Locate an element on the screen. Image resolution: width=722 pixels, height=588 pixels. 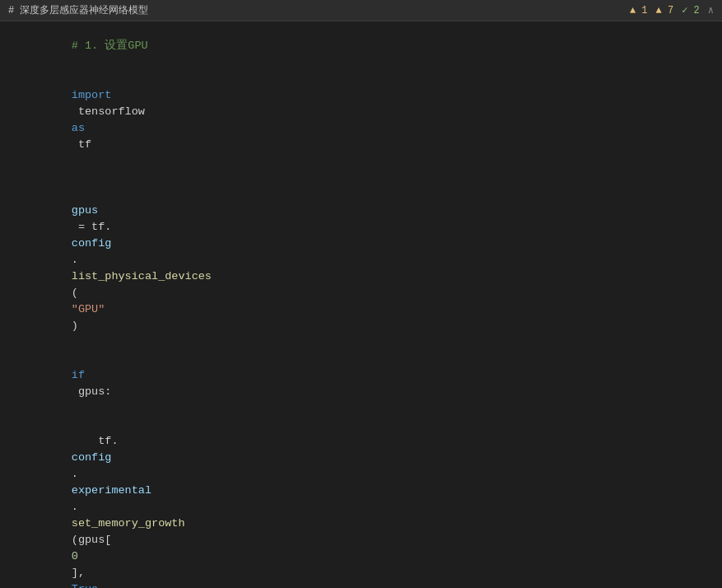
code-line: # 1. 设置GPU is located at coordinates (361, 46).